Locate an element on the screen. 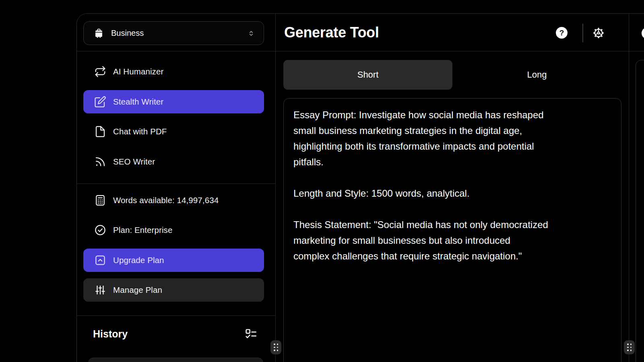 Image resolution: width=644 pixels, height=362 pixels. sidebar-header: Business is located at coordinates (176, 33).